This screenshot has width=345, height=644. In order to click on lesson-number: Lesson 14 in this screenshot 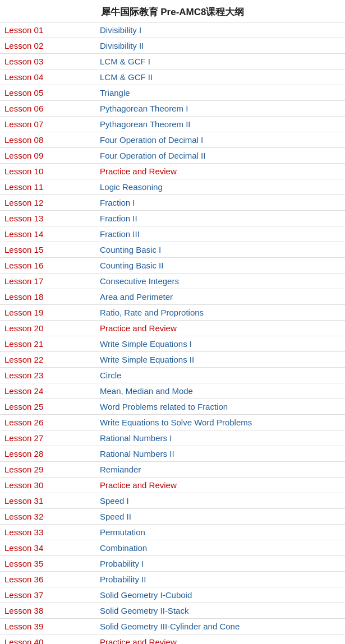, I will do `click(48, 234)`.